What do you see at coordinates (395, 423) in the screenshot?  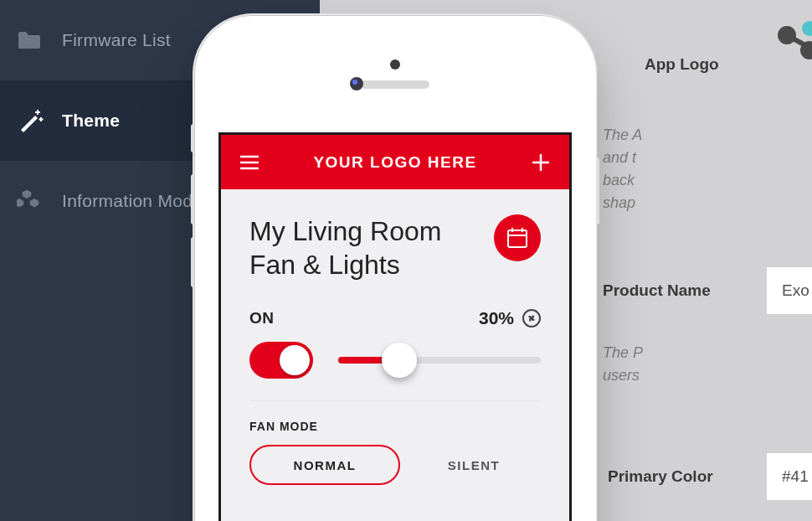 I see `fan-mode-heading: FAN MODE` at bounding box center [395, 423].